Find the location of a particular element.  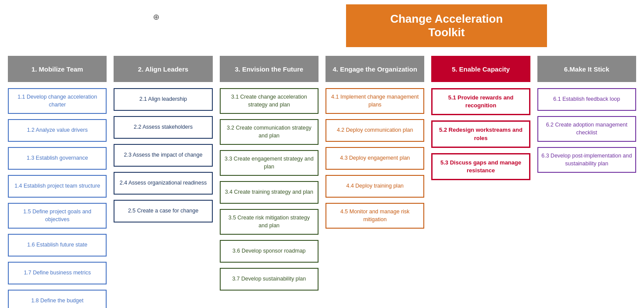

card-2.4: 2.4 Assess organizational readiness is located at coordinates (163, 183).